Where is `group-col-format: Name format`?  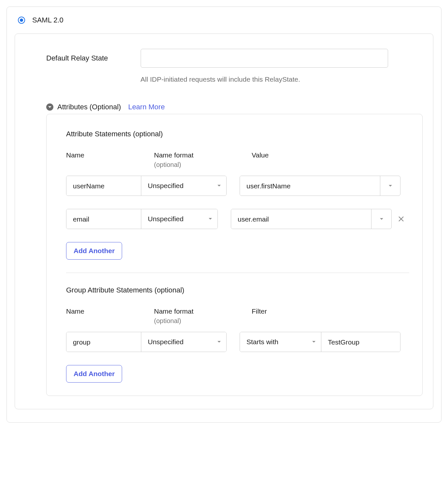
group-col-format: Name format is located at coordinates (196, 311).